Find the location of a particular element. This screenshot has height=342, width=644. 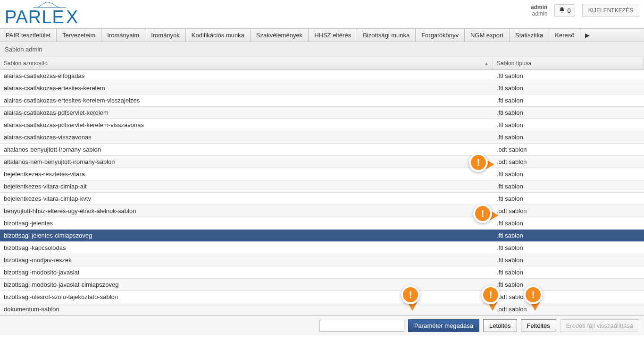

cell-id: bizottsagi-modosito-javaslat-cimlapszove… is located at coordinates (246, 284).